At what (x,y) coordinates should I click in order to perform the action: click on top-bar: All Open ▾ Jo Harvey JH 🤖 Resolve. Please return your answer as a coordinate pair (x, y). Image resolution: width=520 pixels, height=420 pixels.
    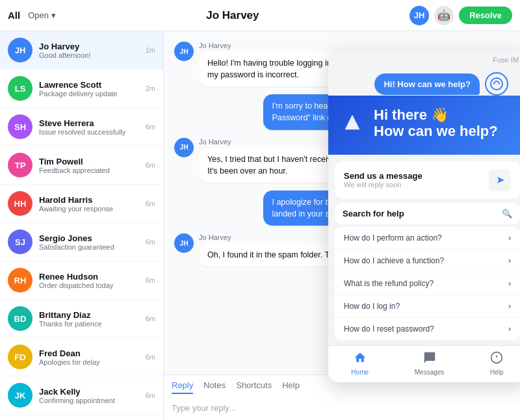
    Looking at the image, I should click on (260, 16).